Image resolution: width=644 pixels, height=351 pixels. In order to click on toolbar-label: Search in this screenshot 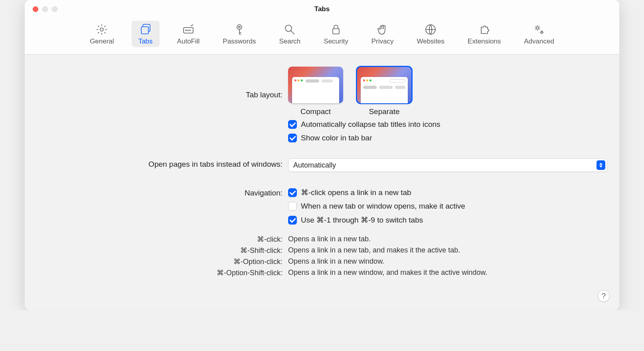, I will do `click(290, 41)`.